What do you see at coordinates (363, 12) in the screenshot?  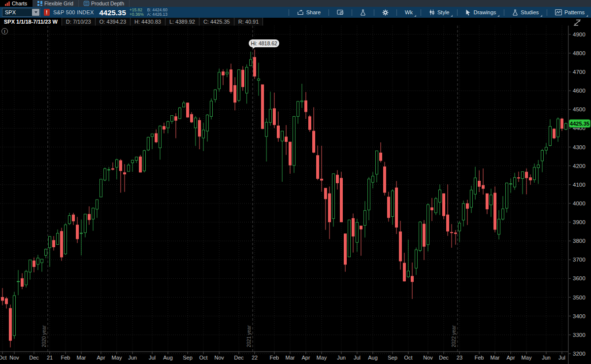 I see `quick-study-button` at bounding box center [363, 12].